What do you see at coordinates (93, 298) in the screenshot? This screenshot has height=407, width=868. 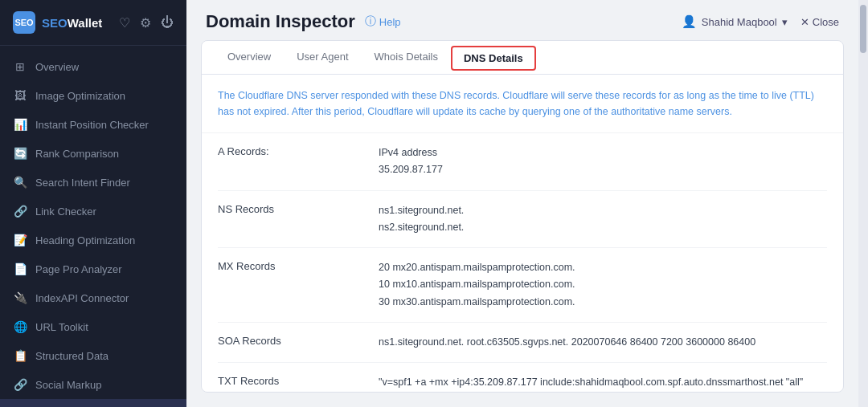 I see `sidebar-item-indexapi-connector: 🔌 IndexAPI Connector` at bounding box center [93, 298].